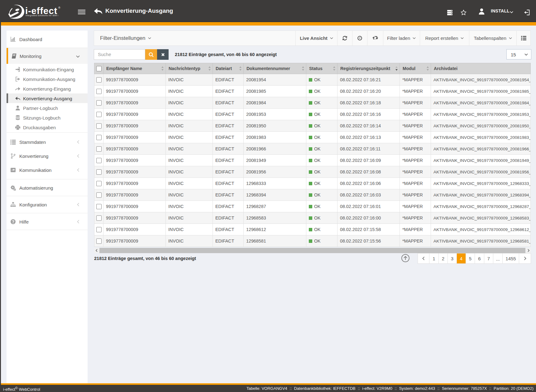 This screenshot has width=536, height=392. What do you see at coordinates (42, 16) in the screenshot?
I see `svg-text: integrated solutions for IBM i` at bounding box center [42, 16].